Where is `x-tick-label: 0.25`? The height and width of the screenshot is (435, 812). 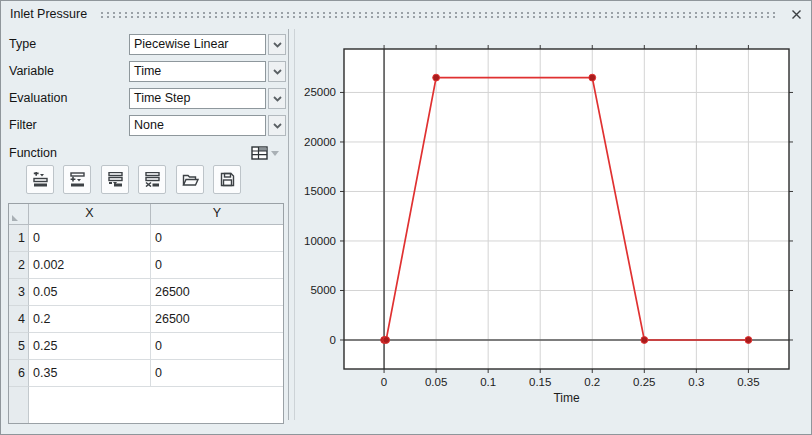 x-tick-label: 0.25 is located at coordinates (644, 382).